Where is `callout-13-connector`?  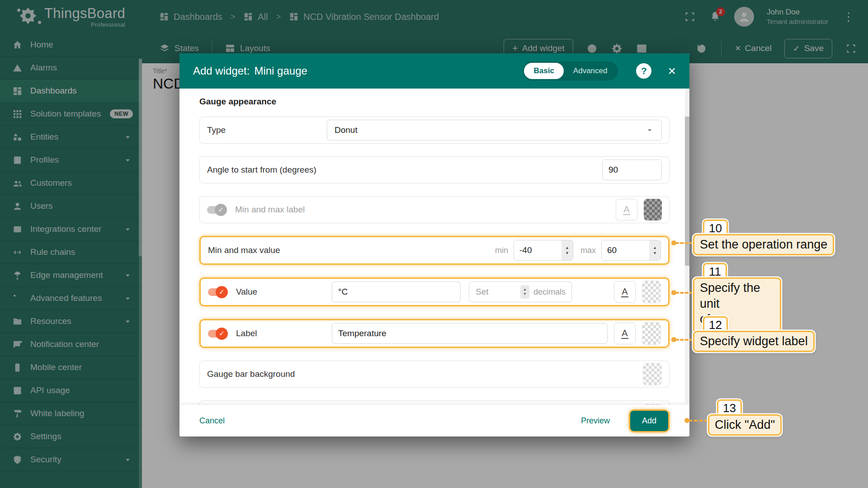
callout-13-connector is located at coordinates (698, 421).